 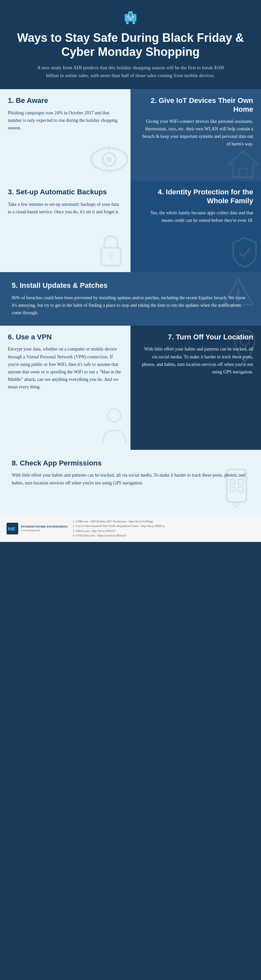 What do you see at coordinates (65, 368) in the screenshot?
I see `section-6-body: Encrypt your data, whether on a computer…` at bounding box center [65, 368].